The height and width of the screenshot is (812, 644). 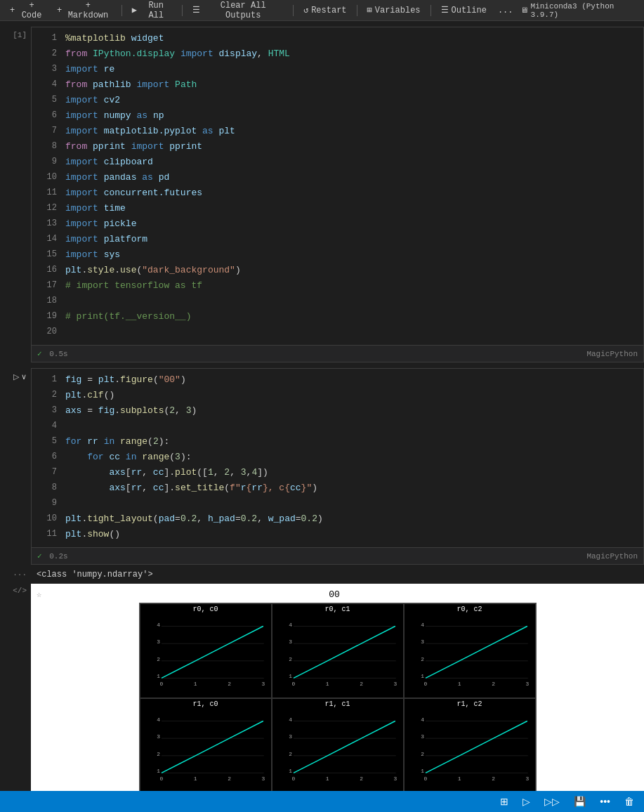 What do you see at coordinates (337, 256) in the screenshot?
I see `code-line-1-15: 15 import sys` at bounding box center [337, 256].